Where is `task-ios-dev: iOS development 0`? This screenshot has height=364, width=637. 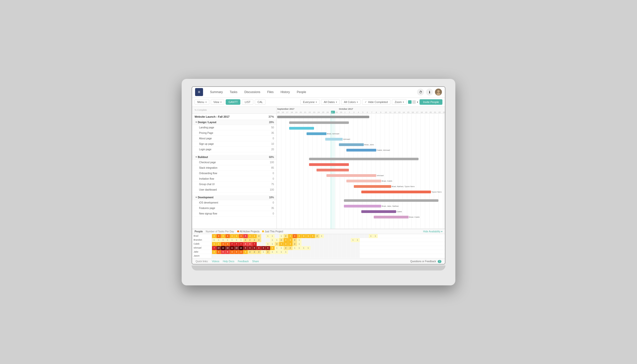 task-ios-dev: iOS development 0 is located at coordinates (234, 203).